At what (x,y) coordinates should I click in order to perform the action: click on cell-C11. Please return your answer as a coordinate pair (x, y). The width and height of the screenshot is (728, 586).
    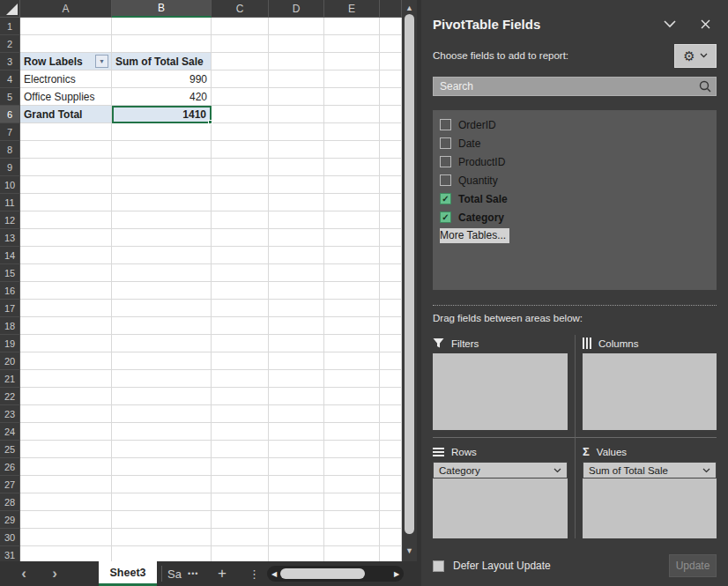
    Looking at the image, I should click on (240, 203).